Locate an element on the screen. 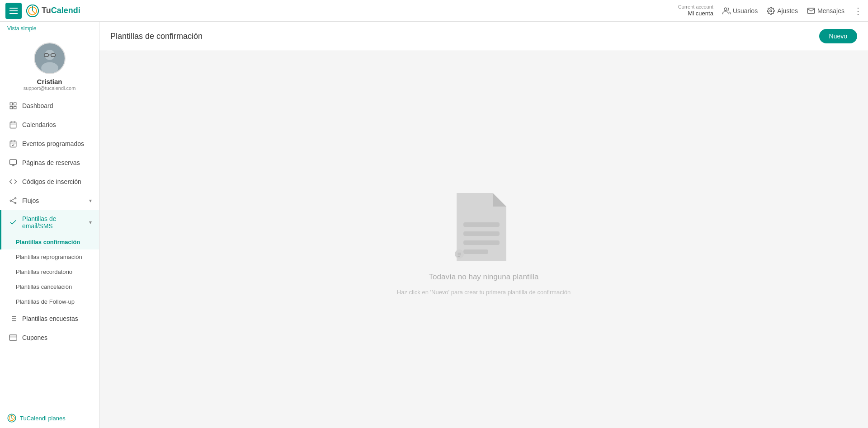 Image resolution: width=868 pixels, height=428 pixels. gear-icon is located at coordinates (771, 11).